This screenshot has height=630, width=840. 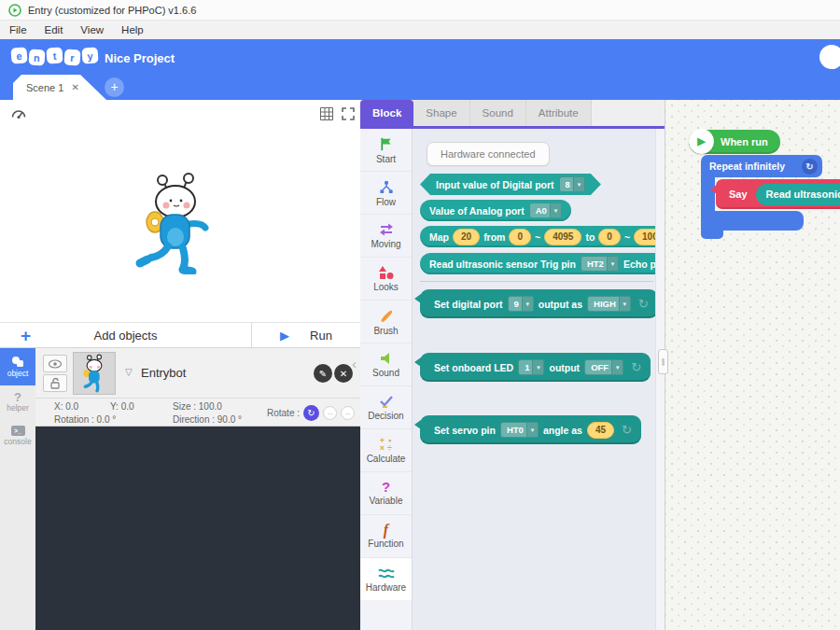 What do you see at coordinates (19, 431) in the screenshot?
I see `terminal-icon: >_` at bounding box center [19, 431].